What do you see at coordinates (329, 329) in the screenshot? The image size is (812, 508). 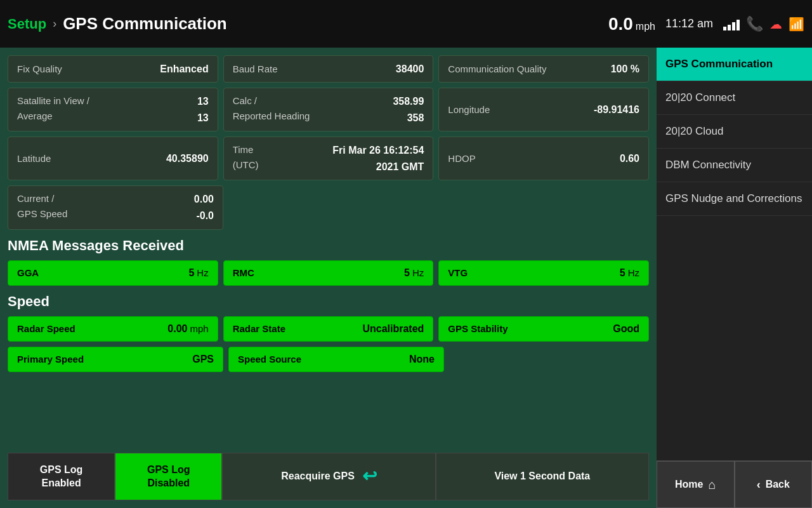 I see `speed-row-1: Radar Speed 0.00 mph Radar State Uncalib…` at bounding box center [329, 329].